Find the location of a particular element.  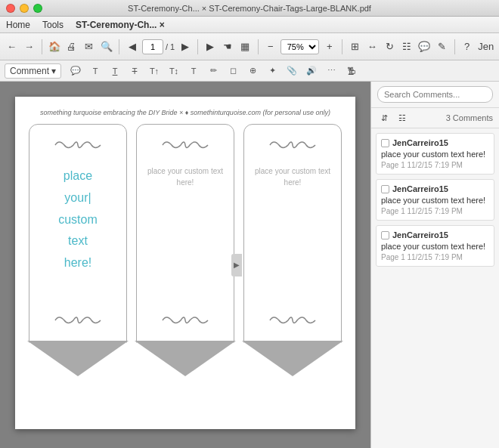

user-btn: Jen is located at coordinates (485, 47).